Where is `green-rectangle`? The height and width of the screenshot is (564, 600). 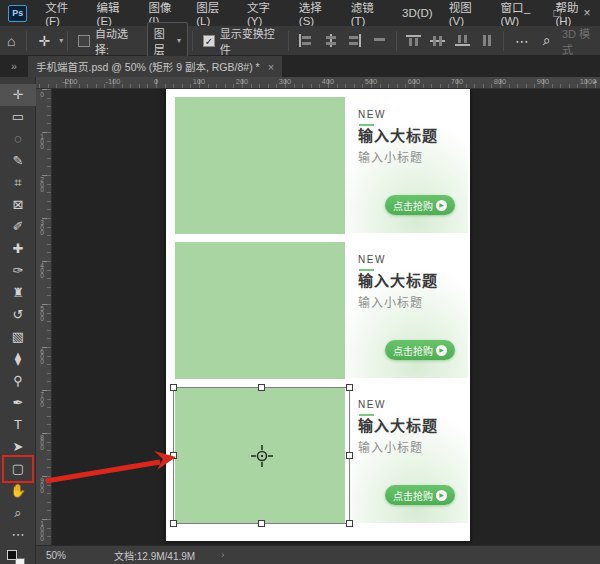 green-rectangle is located at coordinates (260, 166).